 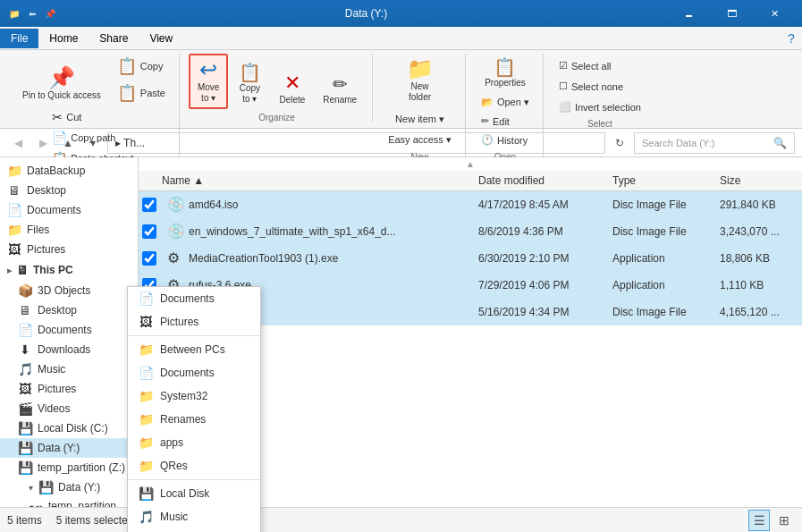 What do you see at coordinates (93, 138) in the screenshot?
I see `copy-path-button: 📄 Copy path` at bounding box center [93, 138].